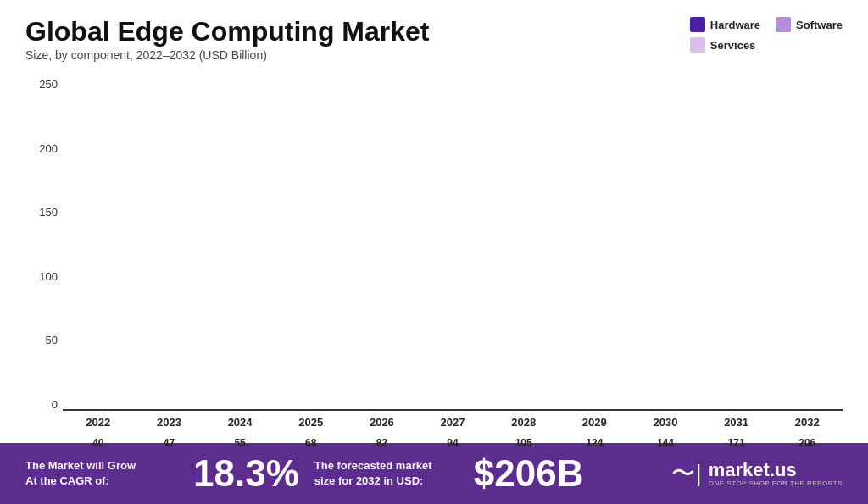 This screenshot has width=868, height=504. What do you see at coordinates (723, 45) in the screenshot?
I see `legend-item-services: Services` at bounding box center [723, 45].